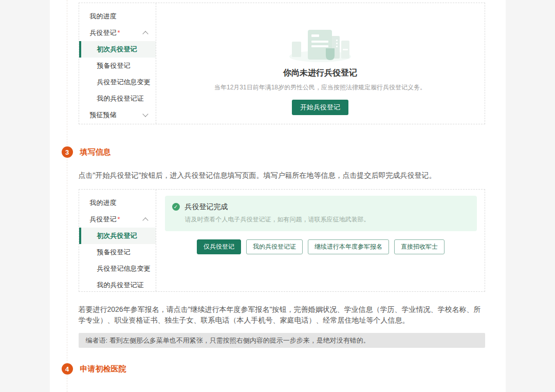  I want to click on step-3-paragraph-2: 若要进行2026年参军报名，请点击"继续进行本年度参军报名"按钮，完善婚姻状况、…, so click(283, 315).